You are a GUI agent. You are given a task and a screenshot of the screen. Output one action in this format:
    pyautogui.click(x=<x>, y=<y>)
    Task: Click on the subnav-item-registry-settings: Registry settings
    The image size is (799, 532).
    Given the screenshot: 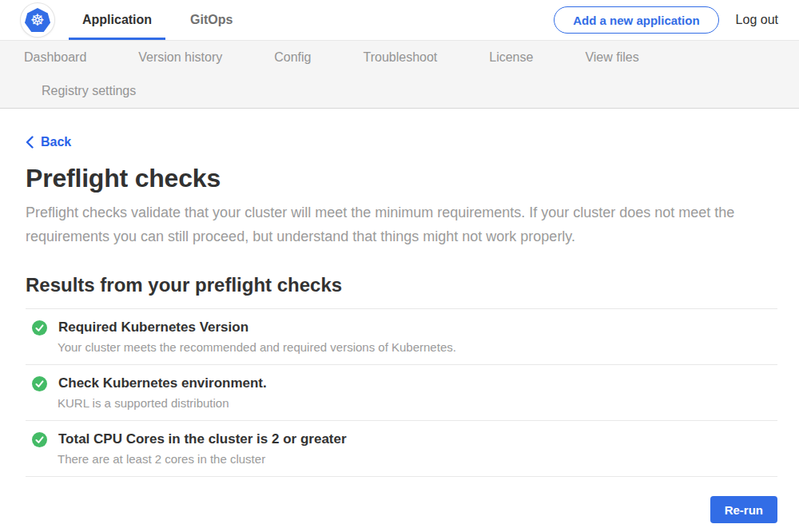 What is the action you would take?
    pyautogui.click(x=89, y=91)
    